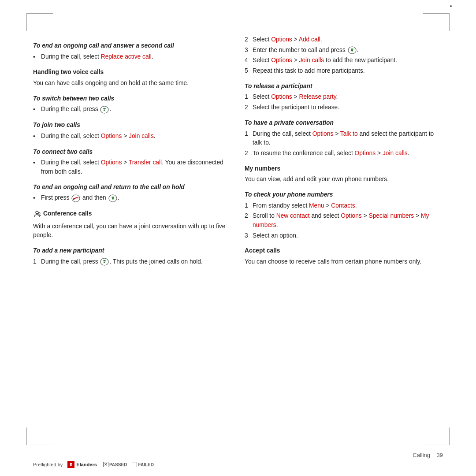 The height and width of the screenshot is (476, 476). Describe the element at coordinates (40, 445) in the screenshot. I see `border-h-bottom-left` at that location.